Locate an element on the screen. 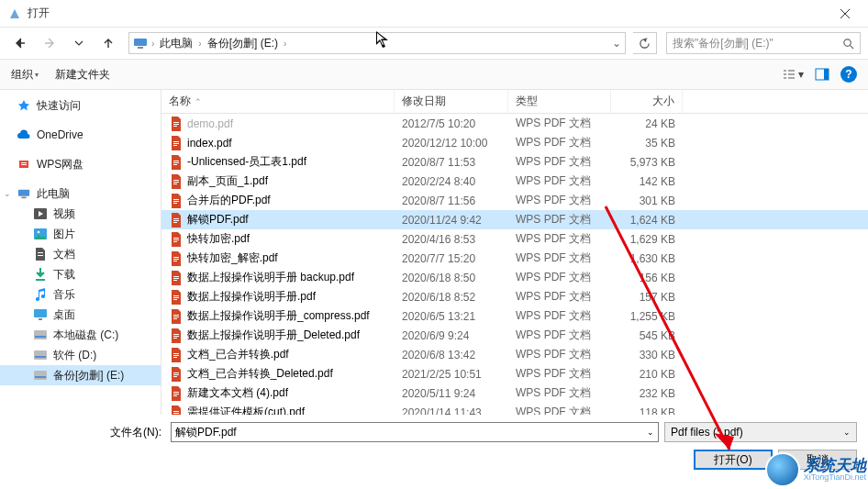  crumb-folder: 备份[勿删] (E:) is located at coordinates (242, 44).